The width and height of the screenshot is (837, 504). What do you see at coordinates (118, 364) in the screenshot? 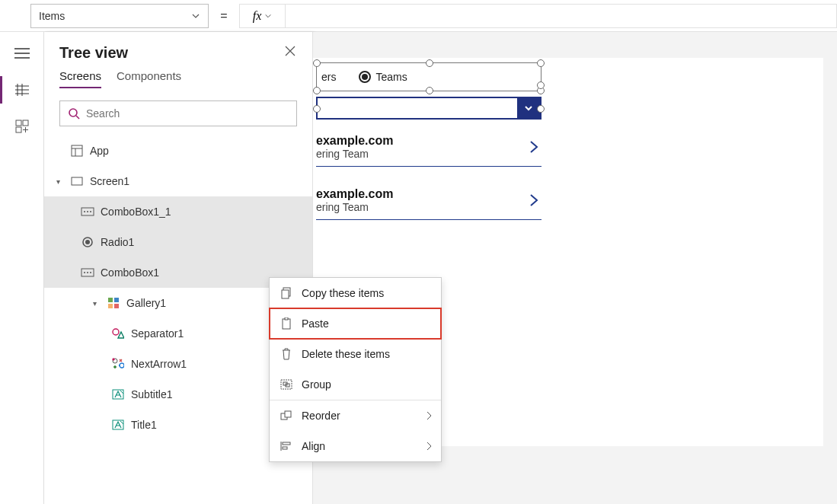
I see `icons-icon` at bounding box center [118, 364].